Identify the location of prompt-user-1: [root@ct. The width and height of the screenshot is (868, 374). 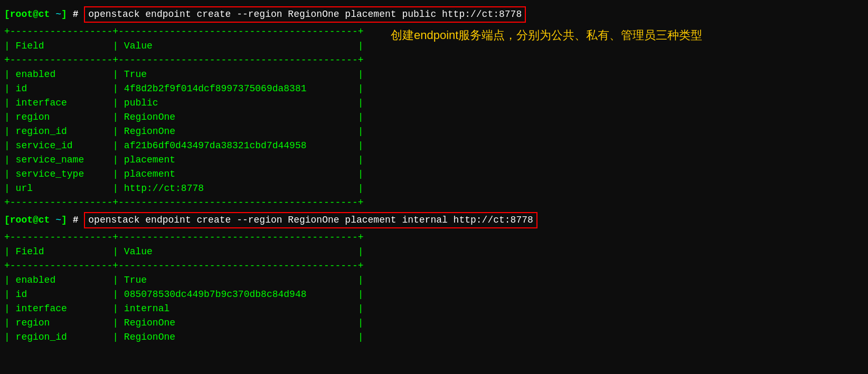
(30, 15).